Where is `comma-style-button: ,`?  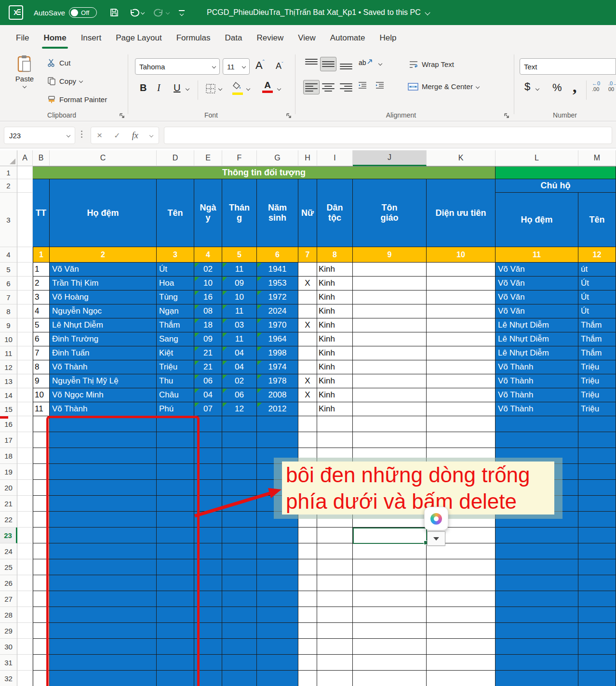
comma-style-button: , is located at coordinates (575, 87).